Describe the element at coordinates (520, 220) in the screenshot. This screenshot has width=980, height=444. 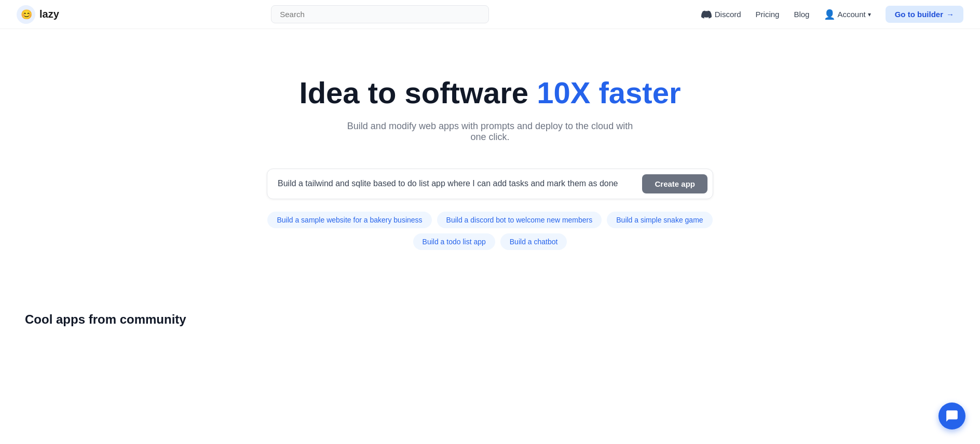
I see `suggestion-chip-discord-bot: Build a discord bot to welcome new membe…` at that location.